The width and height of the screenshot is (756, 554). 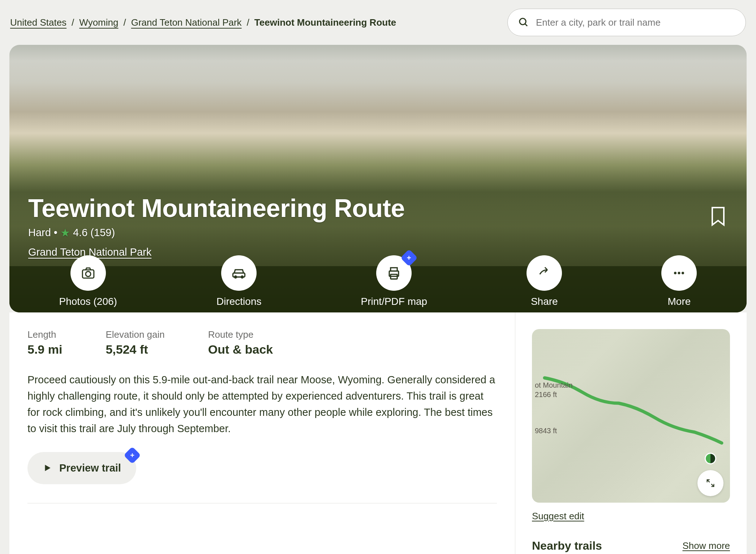 I want to click on share-label: Share, so click(x=544, y=302).